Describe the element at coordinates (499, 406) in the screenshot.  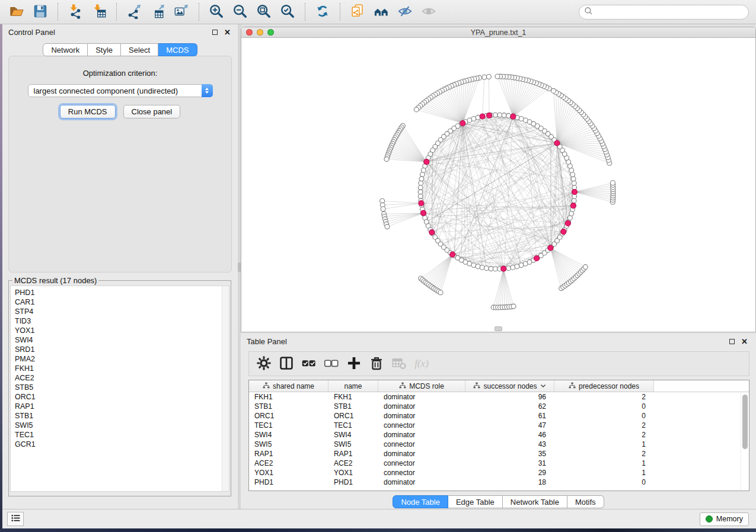
I see `table-row: STB1STB1dominator620` at that location.